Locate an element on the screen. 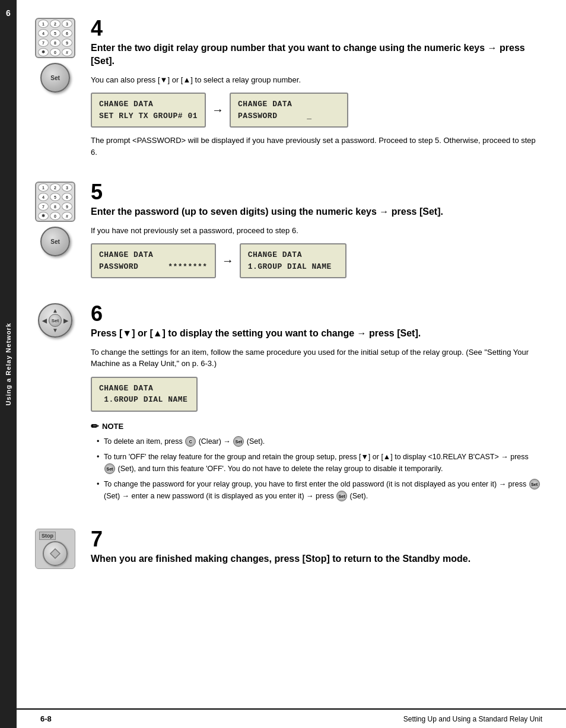 This screenshot has height=728, width=566. key-7: 7 is located at coordinates (43, 43).